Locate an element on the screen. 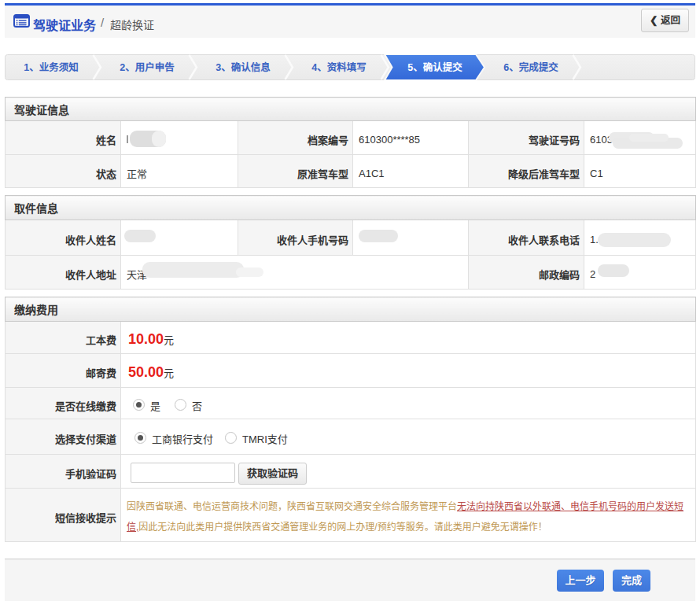 The height and width of the screenshot is (605, 700). svg-text: 3、确认信息 is located at coordinates (243, 68).